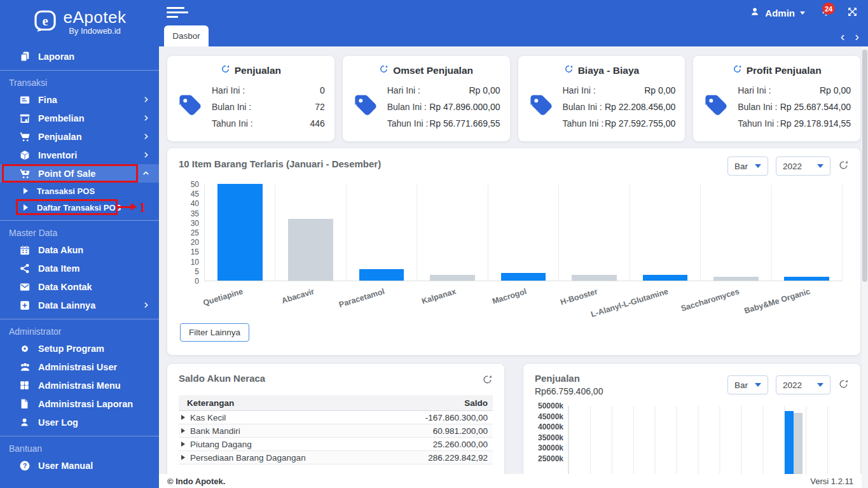  Describe the element at coordinates (79, 20) in the screenshot. I see `app-logo: e eApotek By Indoweb.id` at that location.